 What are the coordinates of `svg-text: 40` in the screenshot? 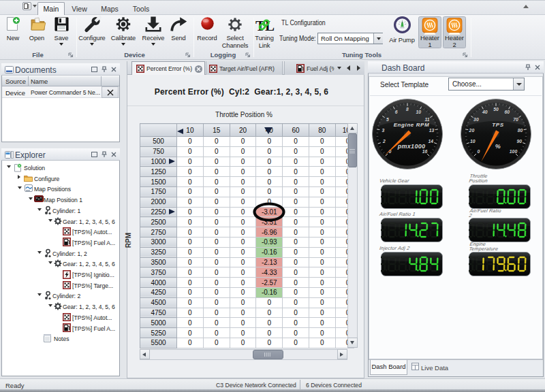 It's located at (485, 112).